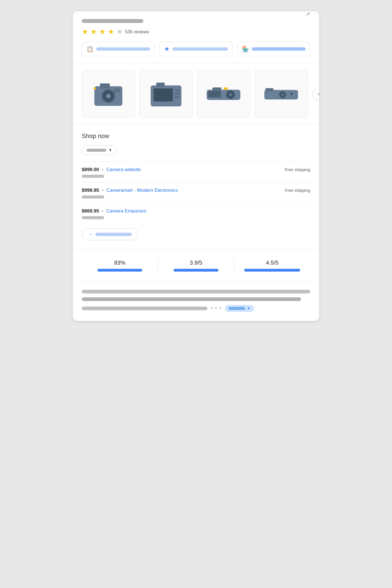 The height and width of the screenshot is (588, 392). Describe the element at coordinates (196, 170) in the screenshot. I see `listing-1-top: $899.00 • Camera website Free shipping` at that location.